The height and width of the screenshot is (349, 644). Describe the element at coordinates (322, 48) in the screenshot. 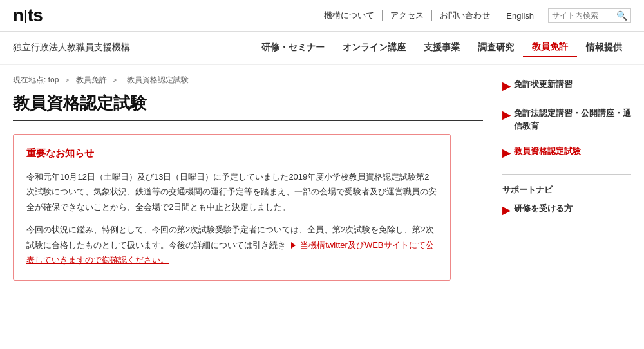

I see `header: 独立行政法人教職員支援機構 研修・セミナー オンライン講座 支援事業 調査研究 …` at that location.